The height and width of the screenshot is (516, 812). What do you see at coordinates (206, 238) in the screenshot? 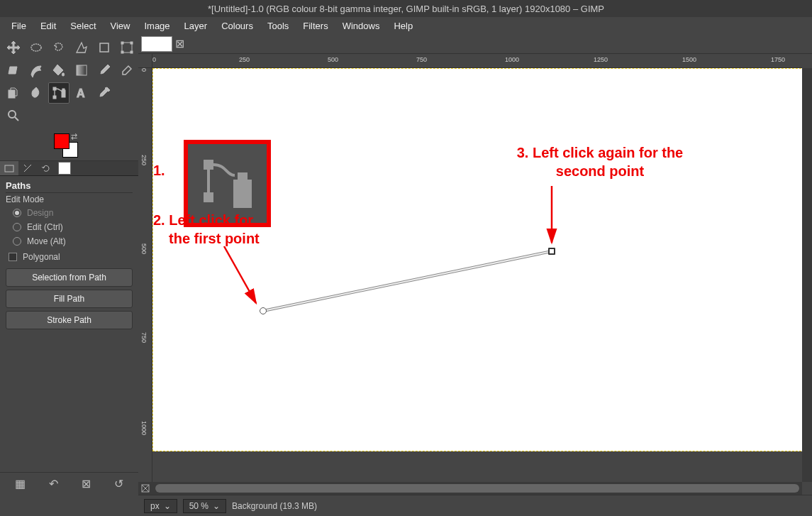
I see `annotation-text: the first point` at bounding box center [206, 238].